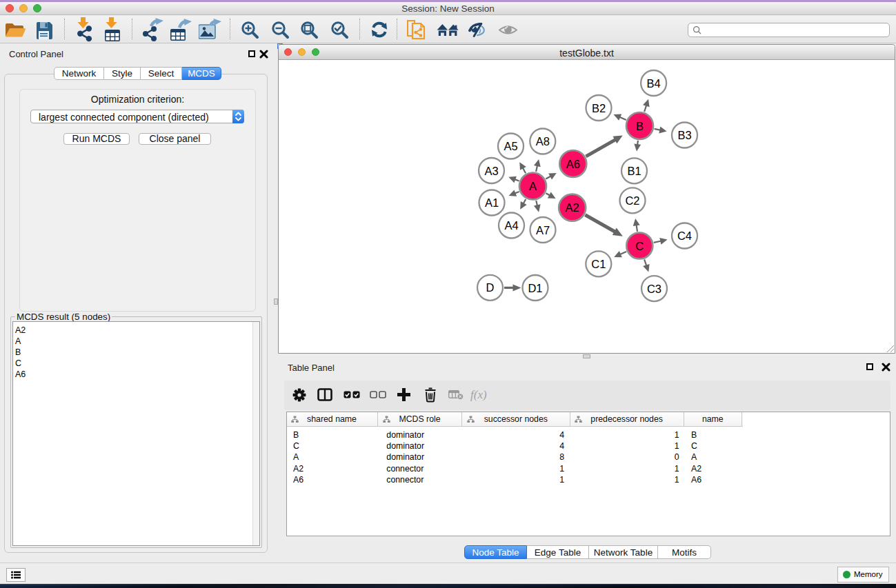  Describe the element at coordinates (634, 171) in the screenshot. I see `svg-text: B1` at that location.